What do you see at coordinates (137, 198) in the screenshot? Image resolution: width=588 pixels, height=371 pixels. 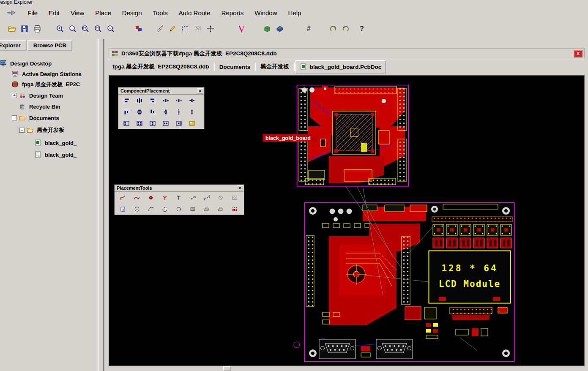 I see `place-arc-button` at bounding box center [137, 198].